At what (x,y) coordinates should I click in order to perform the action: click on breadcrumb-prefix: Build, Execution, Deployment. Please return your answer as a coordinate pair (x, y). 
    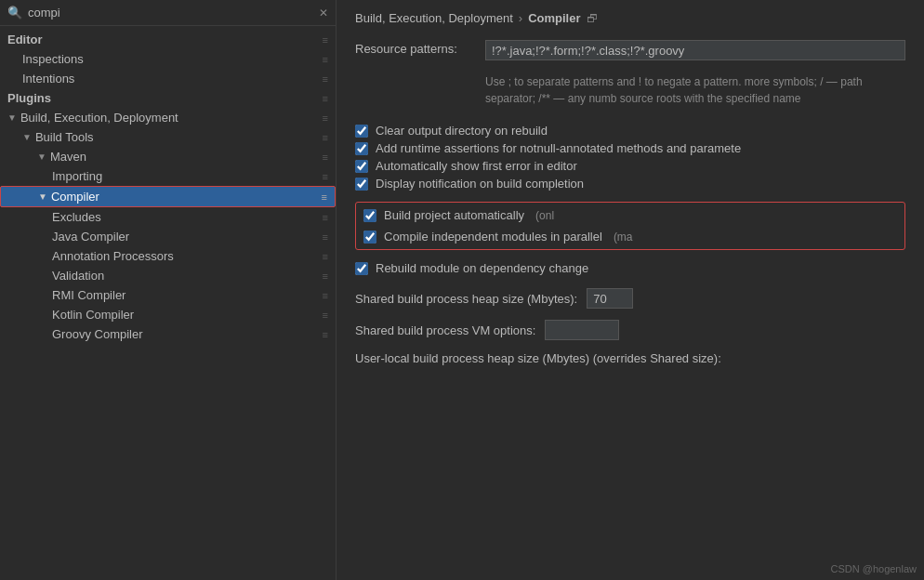
    Looking at the image, I should click on (434, 19).